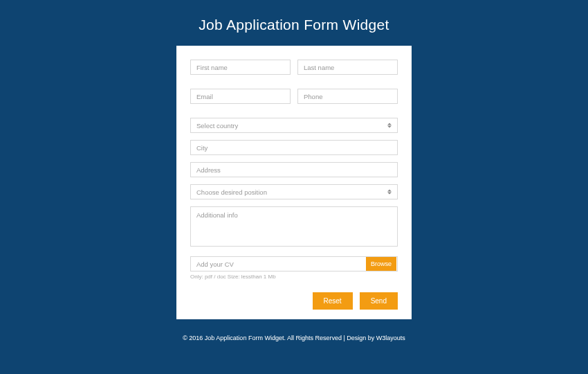  Describe the element at coordinates (241, 67) in the screenshot. I see `first-name-input` at that location.